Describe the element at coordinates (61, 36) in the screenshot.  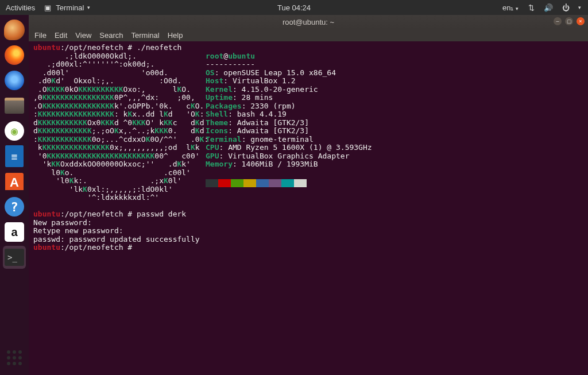
I see `menu-edit: Edit` at that location.